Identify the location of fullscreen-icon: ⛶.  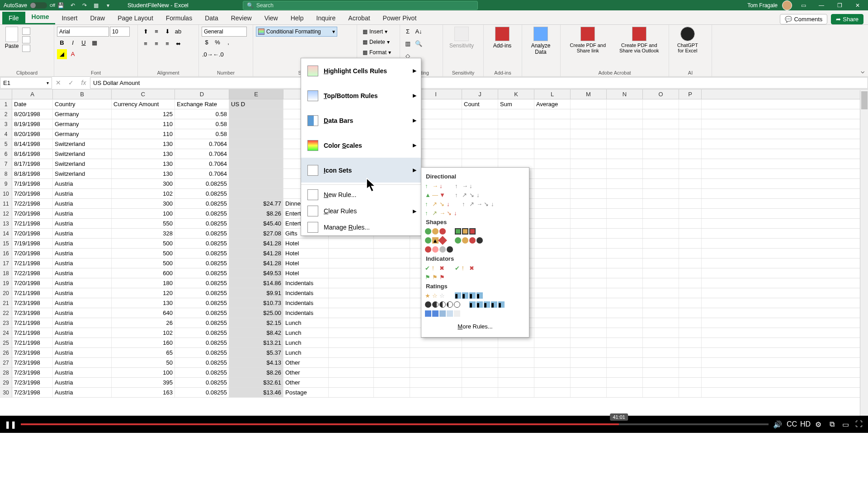
(859, 425).